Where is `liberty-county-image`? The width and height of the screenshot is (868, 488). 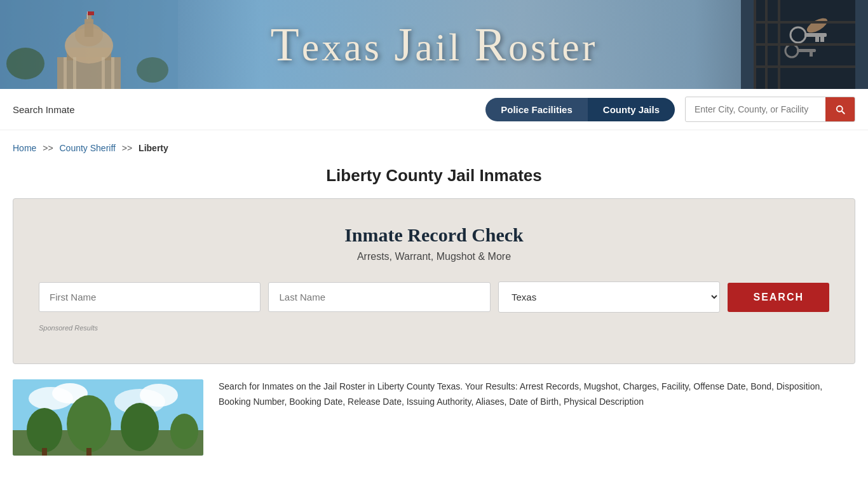
liberty-county-image is located at coordinates (108, 417).